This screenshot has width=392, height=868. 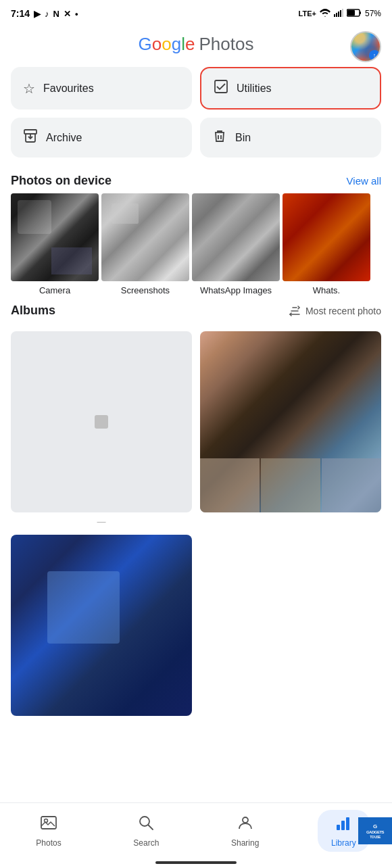 What do you see at coordinates (101, 88) in the screenshot?
I see `favourites-button: ☆ Favourites` at bounding box center [101, 88].